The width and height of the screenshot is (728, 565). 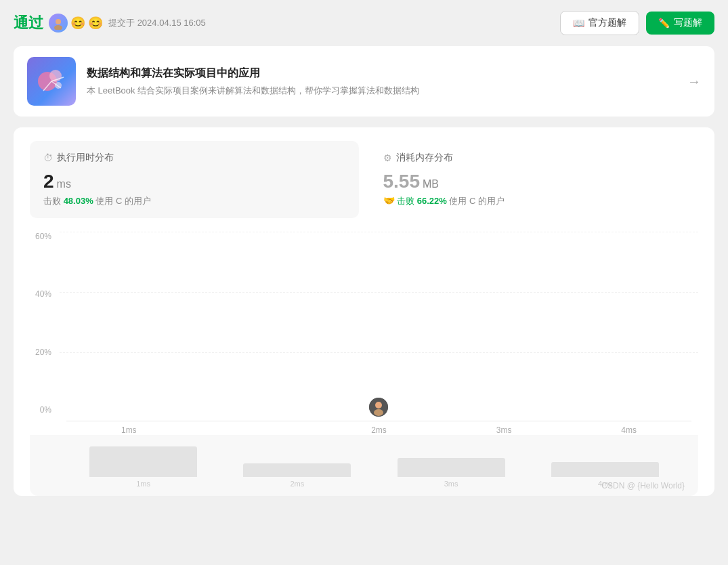 What do you see at coordinates (144, 467) in the screenshot?
I see `sec-bar-1ms: 1ms` at bounding box center [144, 467].